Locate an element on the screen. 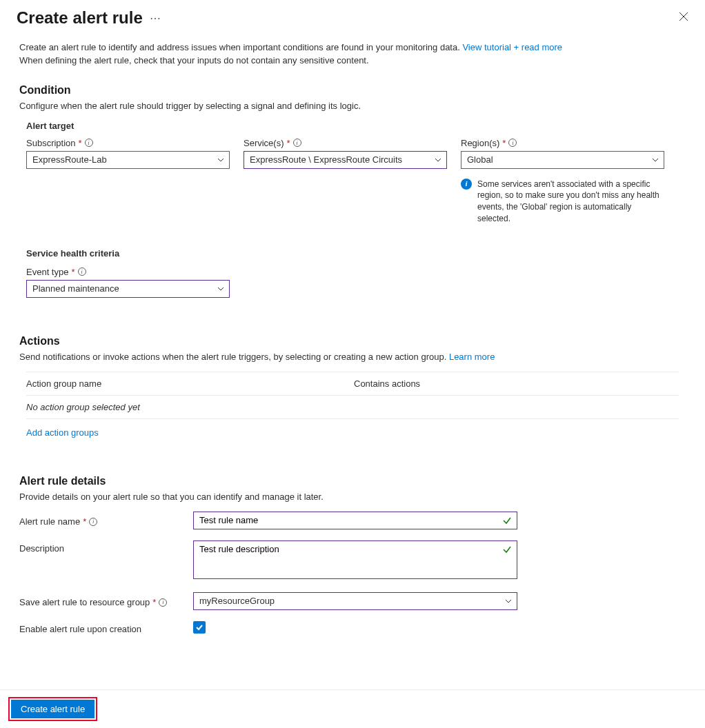  regions-select: Global is located at coordinates (563, 160).